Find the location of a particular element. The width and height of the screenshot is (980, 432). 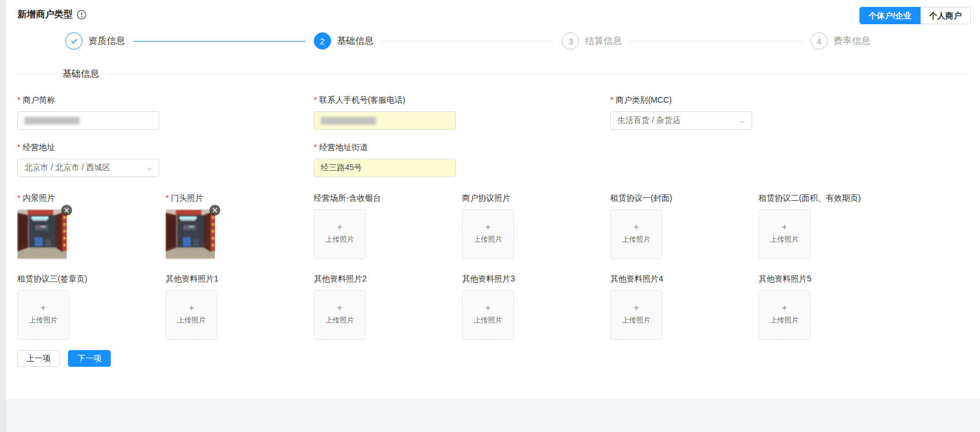

contact-phone-input is located at coordinates (385, 121).